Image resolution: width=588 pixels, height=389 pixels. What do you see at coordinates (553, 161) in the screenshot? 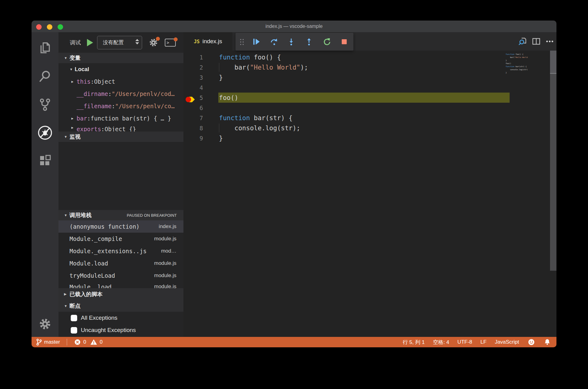
I see `editor-scrollbar` at bounding box center [553, 161].